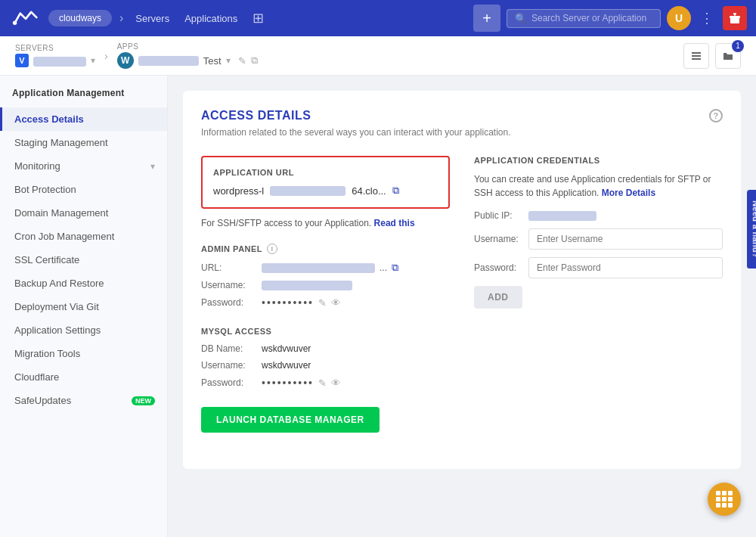 The image size is (756, 537). I want to click on sidebar-item-staging-management: Staging Management, so click(83, 142).